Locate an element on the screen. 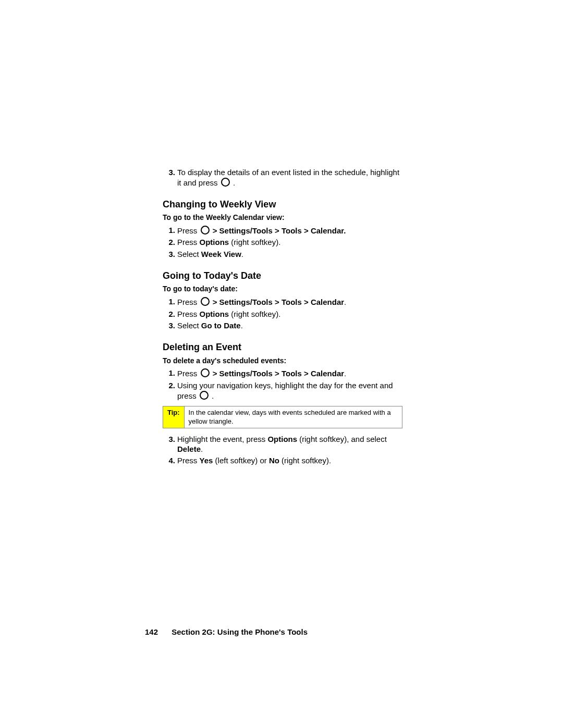 This screenshot has height=728, width=563. text: (right softkey), and select is located at coordinates (342, 439).